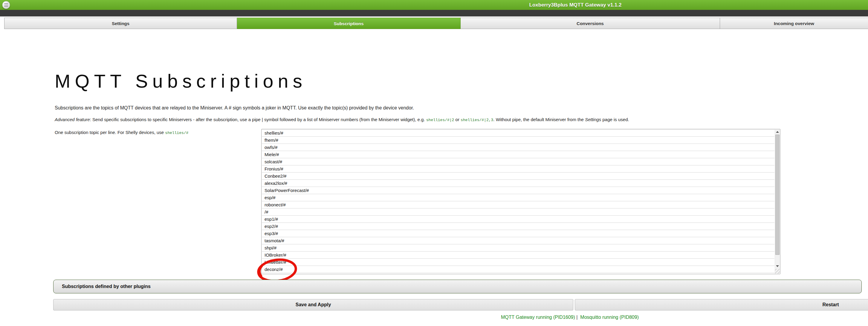  Describe the element at coordinates (436, 23) in the screenshot. I see `tab-bar: Settings Subscriptions Conversions Incom…` at that location.